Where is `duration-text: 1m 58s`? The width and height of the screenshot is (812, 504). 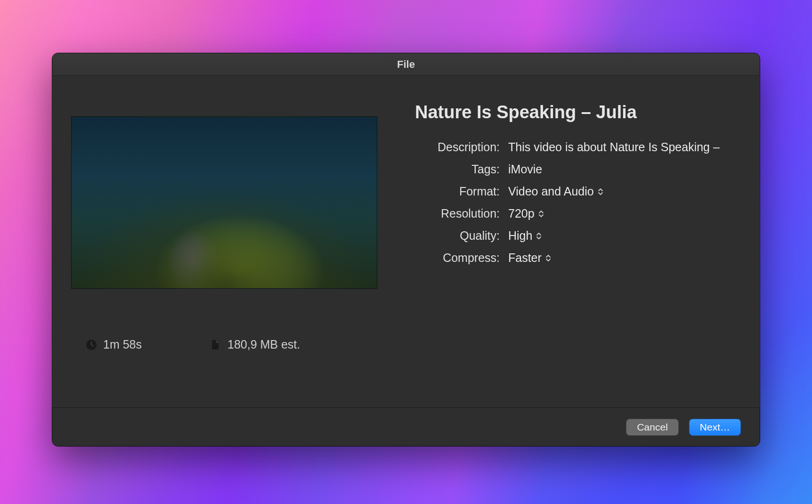
duration-text: 1m 58s is located at coordinates (122, 345).